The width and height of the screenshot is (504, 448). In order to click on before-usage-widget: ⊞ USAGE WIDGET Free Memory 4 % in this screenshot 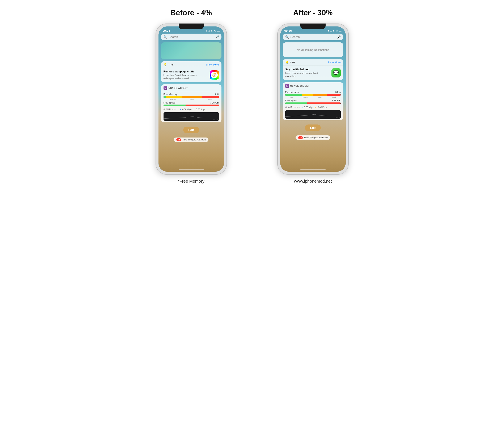, I will do `click(191, 103)`.